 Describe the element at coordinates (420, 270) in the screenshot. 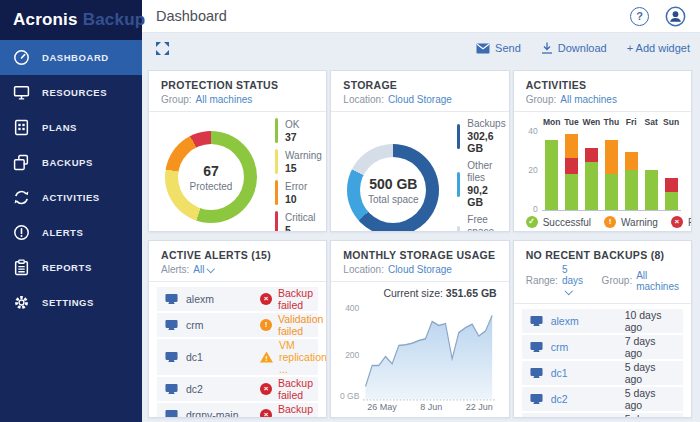

I see `monthly-filter-value: Cloud Storage` at that location.